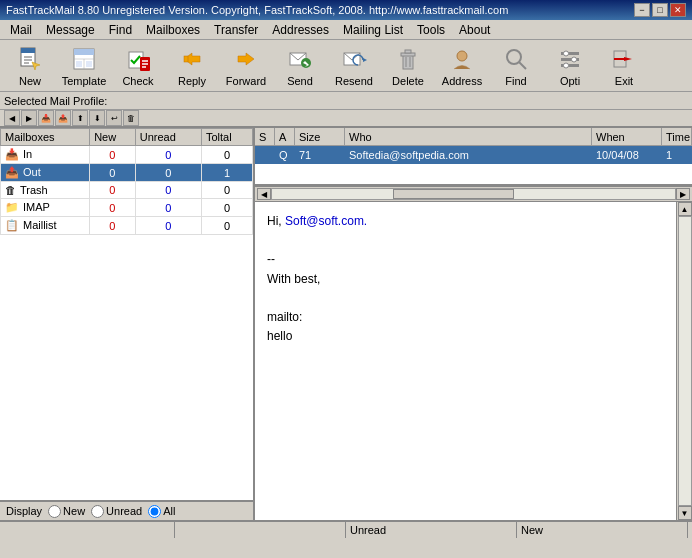 The image size is (692, 558). Describe the element at coordinates (46, 118) in the screenshot. I see `quick-icon-3: 📥` at that location.